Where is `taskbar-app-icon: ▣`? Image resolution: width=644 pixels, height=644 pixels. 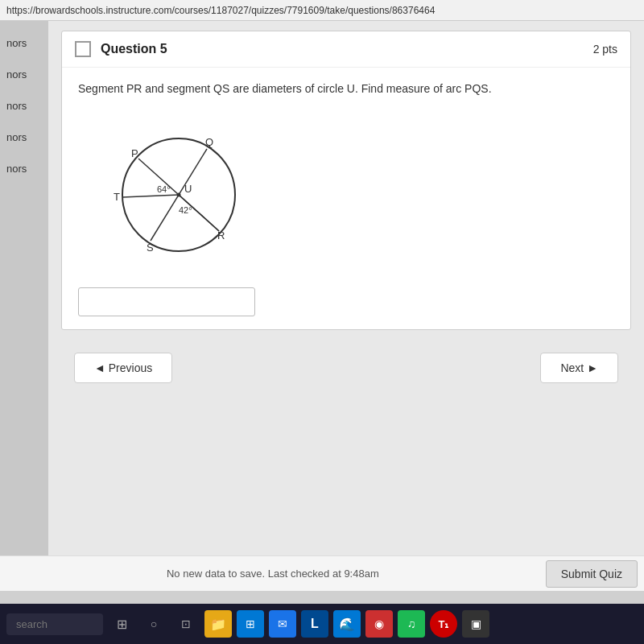 taskbar-app-icon: ▣ is located at coordinates (476, 624).